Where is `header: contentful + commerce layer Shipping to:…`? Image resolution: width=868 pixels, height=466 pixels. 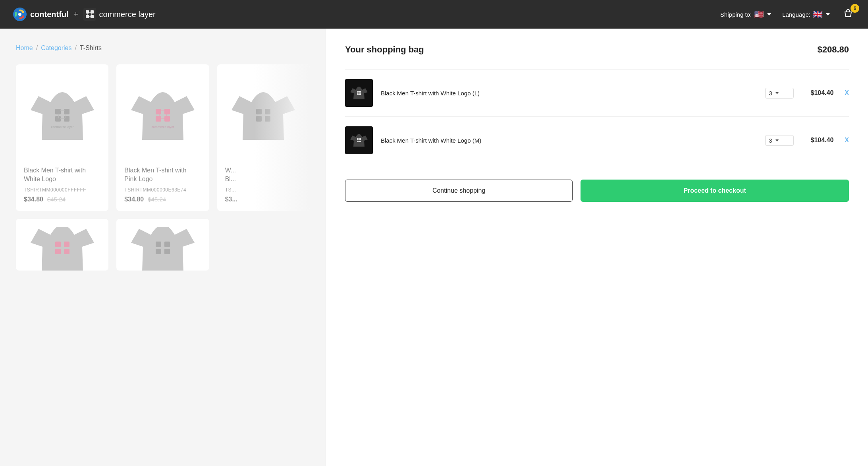
header: contentful + commerce layer Shipping to:… is located at coordinates (434, 14).